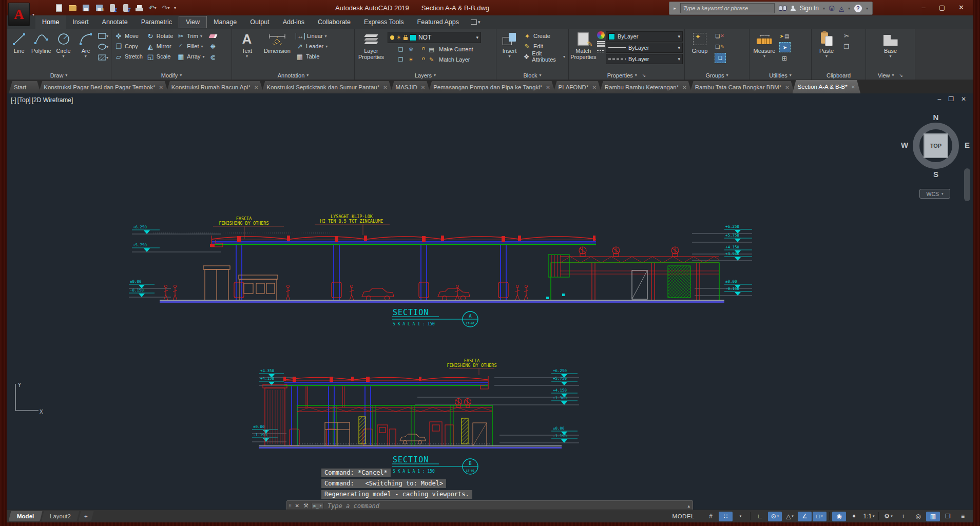  Describe the element at coordinates (675, 8) in the screenshot. I see `infocenter-collapse-icon: ▸` at that location.